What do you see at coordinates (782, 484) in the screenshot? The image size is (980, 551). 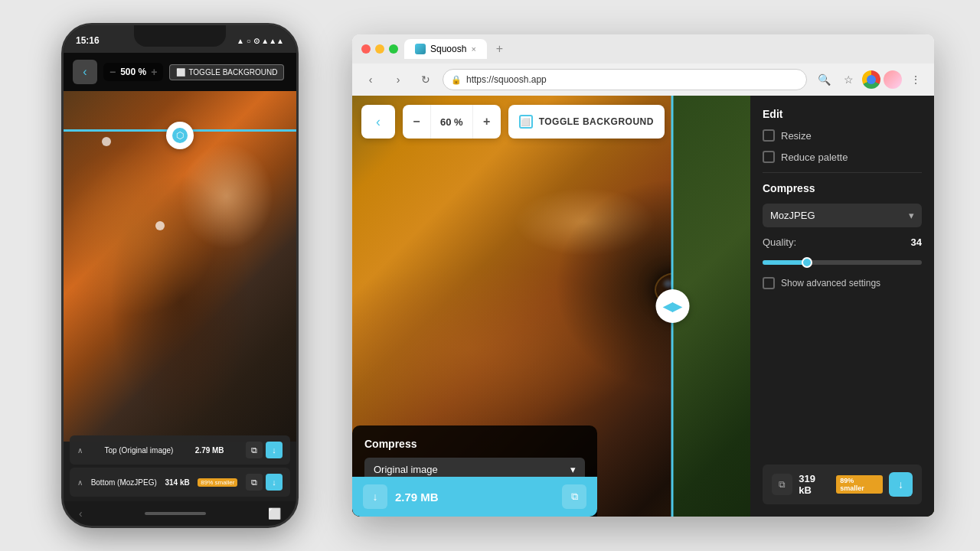 I see `output-copy-button: ⧉` at bounding box center [782, 484].